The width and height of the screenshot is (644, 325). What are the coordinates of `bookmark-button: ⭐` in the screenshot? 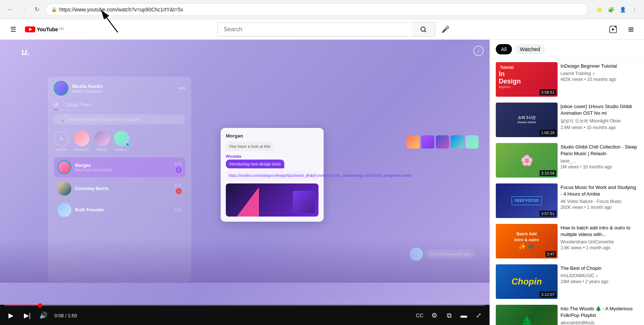 It's located at (599, 10).